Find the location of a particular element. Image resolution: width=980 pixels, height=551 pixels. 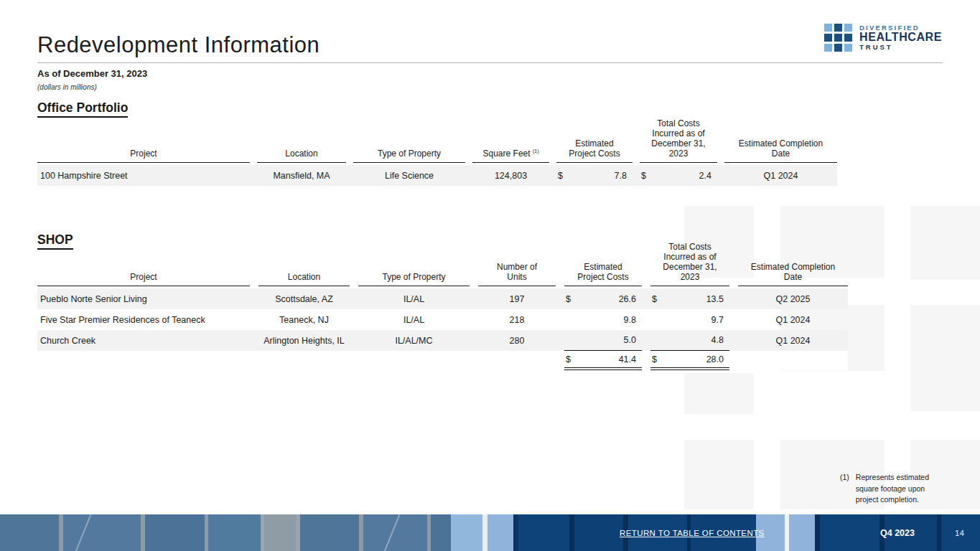

cell-est: 5.0 is located at coordinates (603, 340).